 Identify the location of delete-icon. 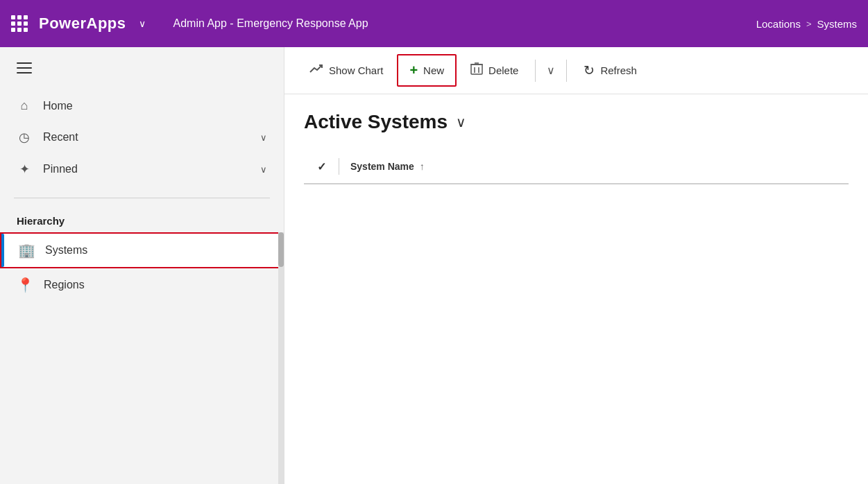
(477, 71).